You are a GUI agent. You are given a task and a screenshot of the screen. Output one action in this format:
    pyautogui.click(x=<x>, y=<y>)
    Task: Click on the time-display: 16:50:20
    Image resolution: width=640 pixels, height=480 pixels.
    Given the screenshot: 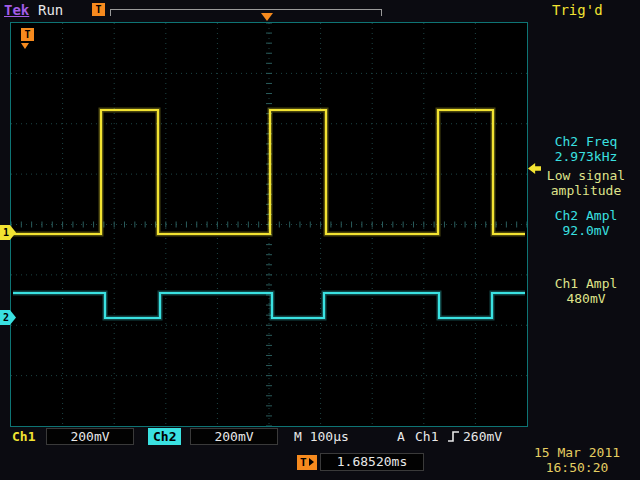 What is the action you would take?
    pyautogui.click(x=577, y=468)
    